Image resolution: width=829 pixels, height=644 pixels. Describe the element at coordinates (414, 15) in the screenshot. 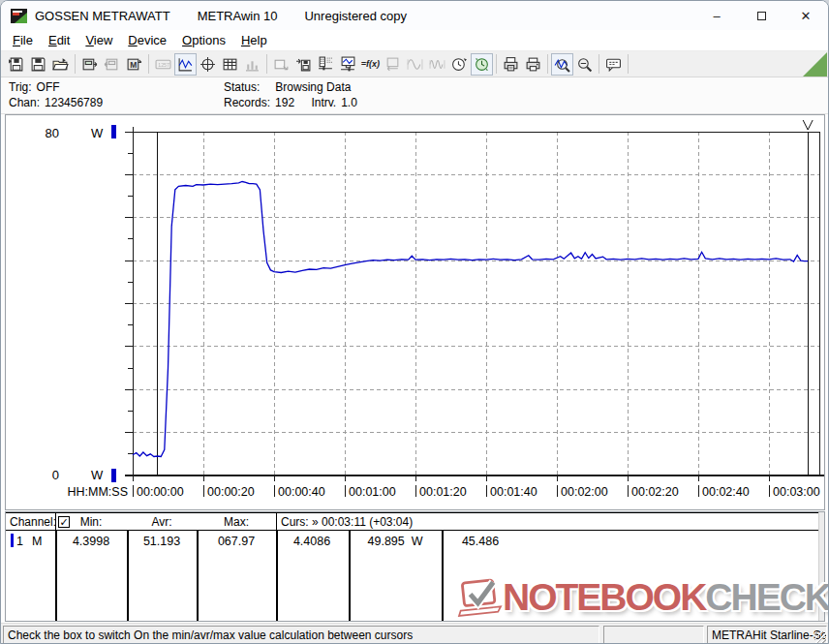

I see `title-bar: GOSSEN METRAWATT METRAwin 10 Unregistere…` at that location.